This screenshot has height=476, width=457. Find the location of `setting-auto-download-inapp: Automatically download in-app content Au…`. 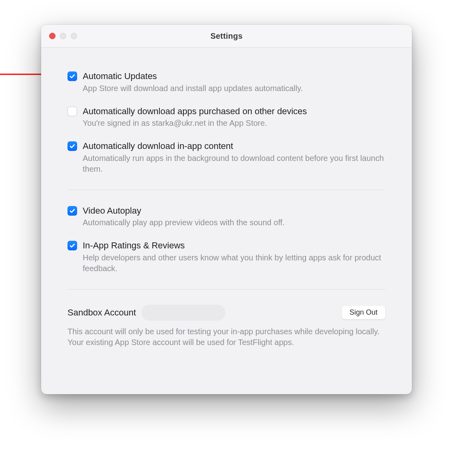

setting-auto-download-inapp: Automatically download in-app content Au… is located at coordinates (227, 157).